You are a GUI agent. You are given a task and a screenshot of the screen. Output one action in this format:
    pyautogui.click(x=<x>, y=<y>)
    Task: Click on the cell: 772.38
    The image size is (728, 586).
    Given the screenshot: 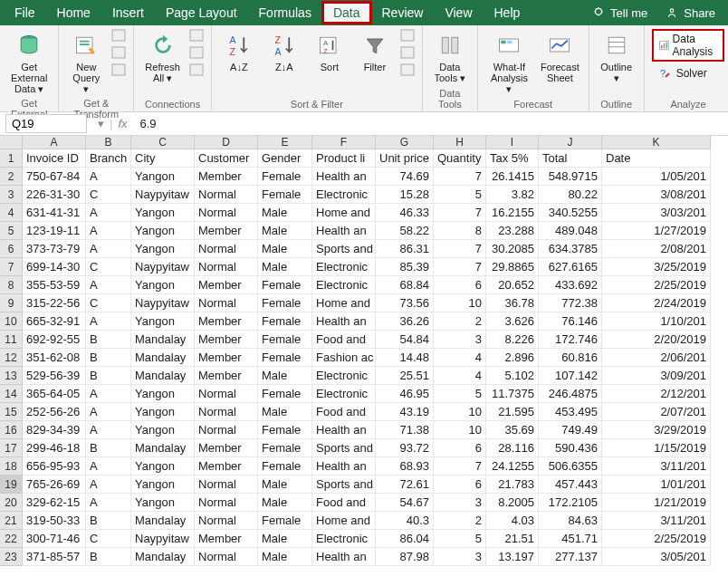 What is the action you would take?
    pyautogui.click(x=570, y=303)
    